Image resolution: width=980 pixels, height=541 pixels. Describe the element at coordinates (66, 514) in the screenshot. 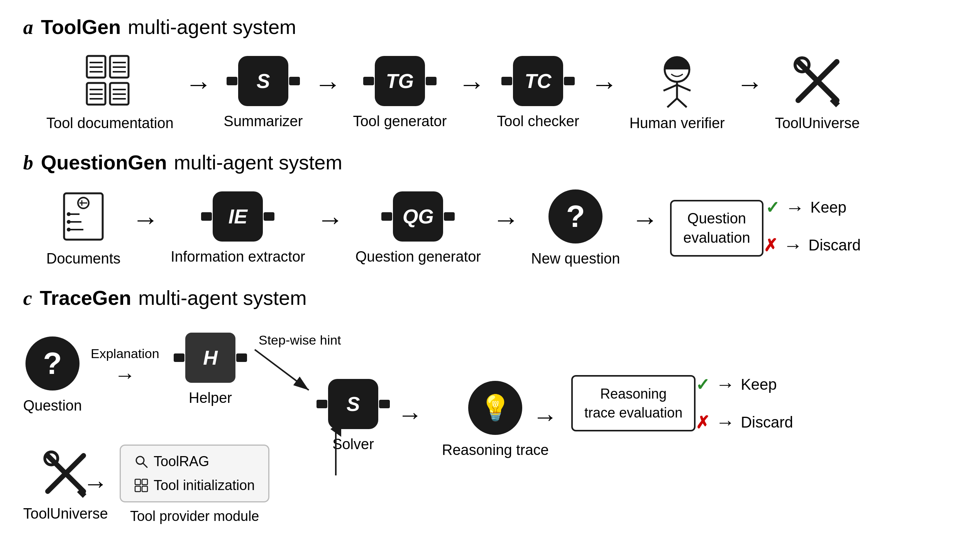

I see `flow-label-tooluni-c: ToolUniverse` at that location.